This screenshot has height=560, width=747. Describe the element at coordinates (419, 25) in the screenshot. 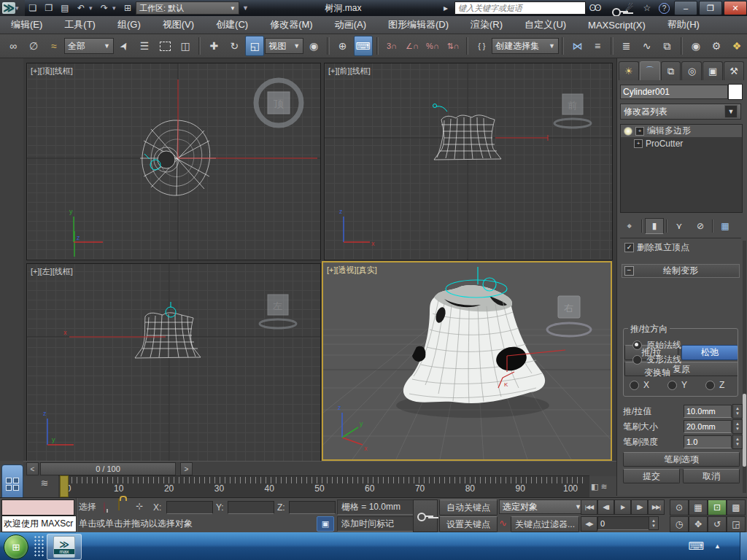

I see `menu-graph-editors: 图形编辑器(D)` at that location.